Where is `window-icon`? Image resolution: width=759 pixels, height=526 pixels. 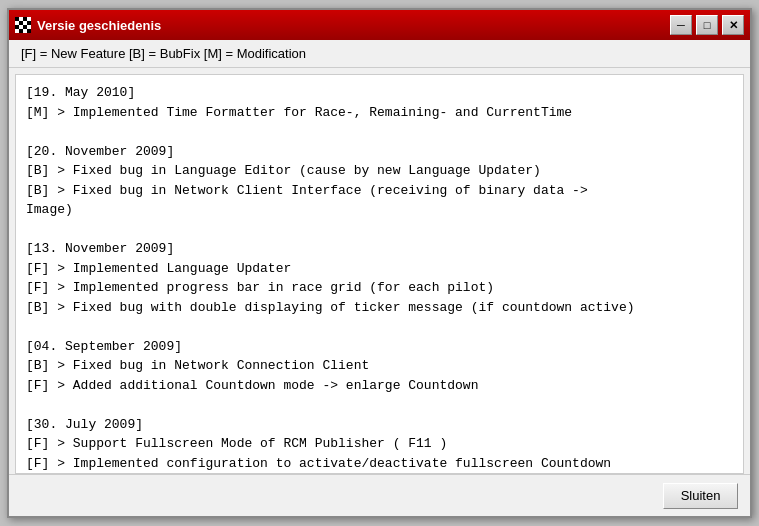 window-icon is located at coordinates (23, 25).